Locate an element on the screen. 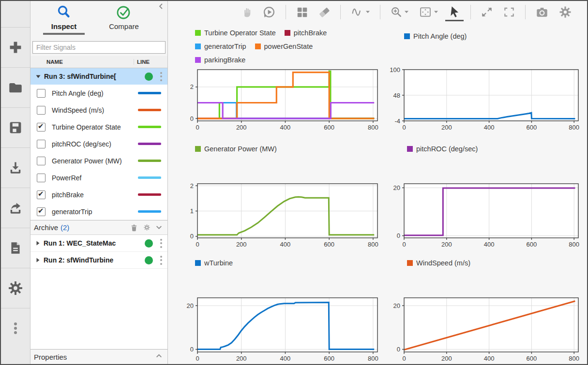 The image size is (588, 365). open-folder-icon is located at coordinates (15, 88).